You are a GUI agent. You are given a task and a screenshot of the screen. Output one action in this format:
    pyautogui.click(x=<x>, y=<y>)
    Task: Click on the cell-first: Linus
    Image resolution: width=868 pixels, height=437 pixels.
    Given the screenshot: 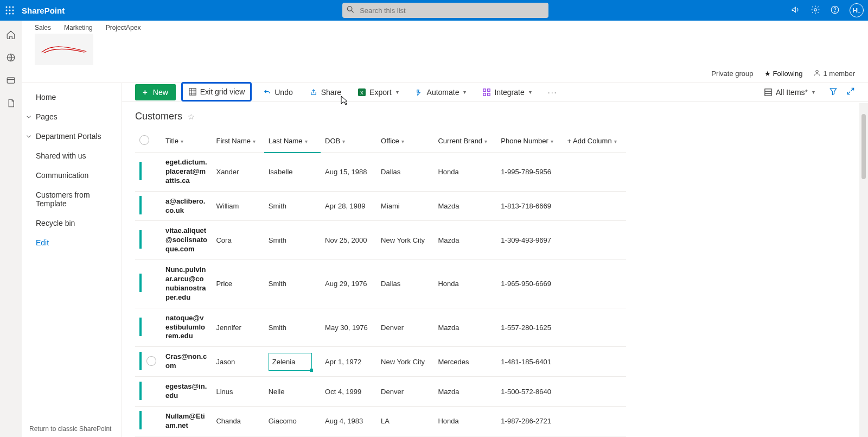 What is the action you would take?
    pyautogui.click(x=238, y=392)
    